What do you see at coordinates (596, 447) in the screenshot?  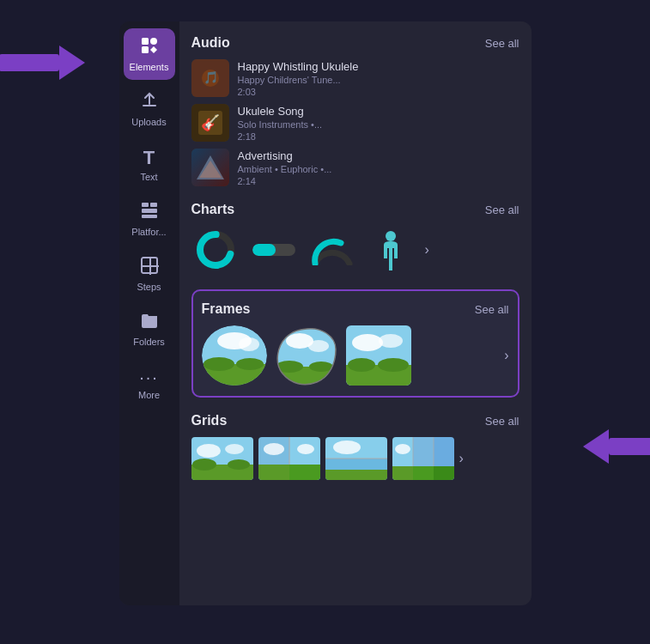 I see `right-arrow-head` at bounding box center [596, 447].